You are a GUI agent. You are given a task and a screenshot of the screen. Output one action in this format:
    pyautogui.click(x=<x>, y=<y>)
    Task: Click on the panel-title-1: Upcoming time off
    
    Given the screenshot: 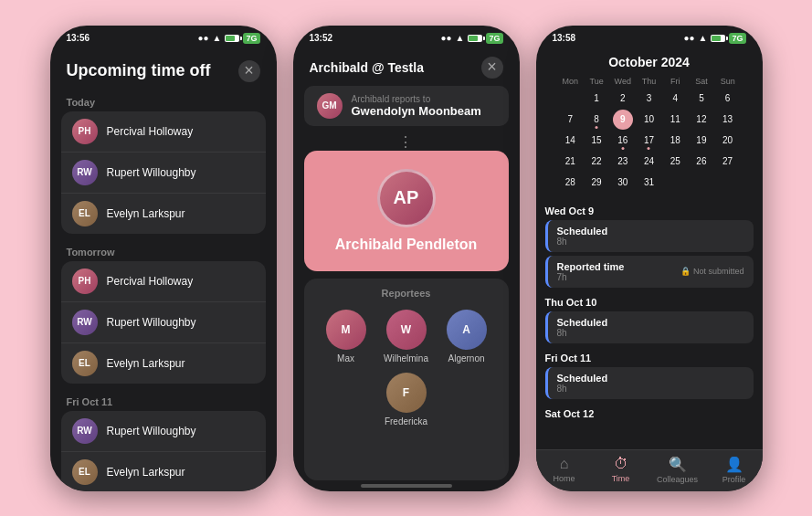 What is the action you would take?
    pyautogui.click(x=139, y=71)
    